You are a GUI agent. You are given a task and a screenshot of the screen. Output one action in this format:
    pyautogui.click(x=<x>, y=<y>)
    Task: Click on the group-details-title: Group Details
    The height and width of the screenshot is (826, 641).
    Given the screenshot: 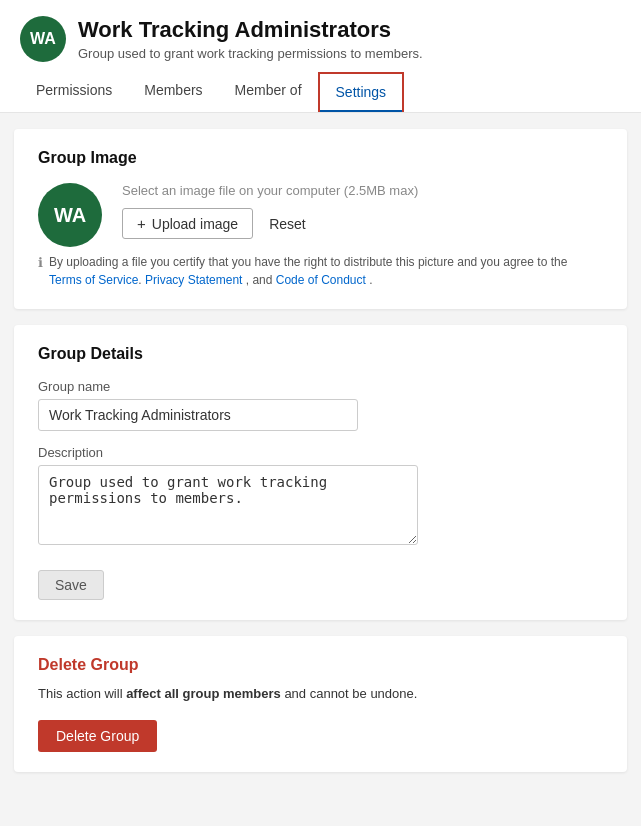 What is the action you would take?
    pyautogui.click(x=320, y=354)
    